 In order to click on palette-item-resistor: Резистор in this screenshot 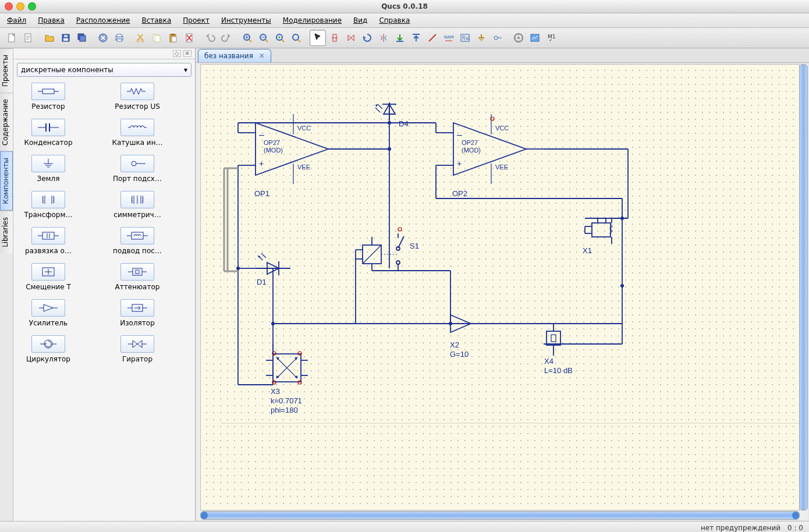, I will do `click(48, 97)`.